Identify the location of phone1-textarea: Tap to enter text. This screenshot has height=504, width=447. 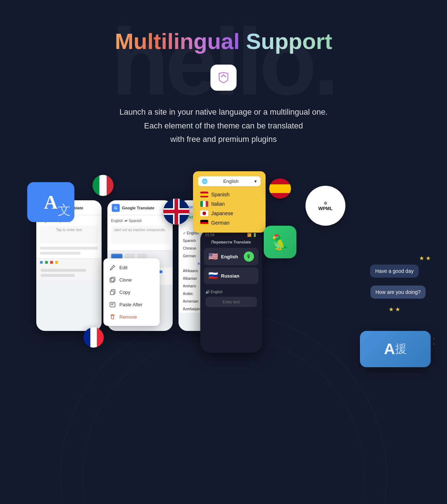
(69, 235).